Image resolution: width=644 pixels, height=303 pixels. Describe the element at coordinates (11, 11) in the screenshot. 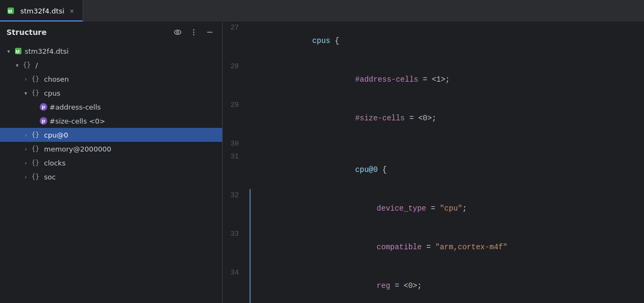

I see `dtsi-file-icon: M` at that location.